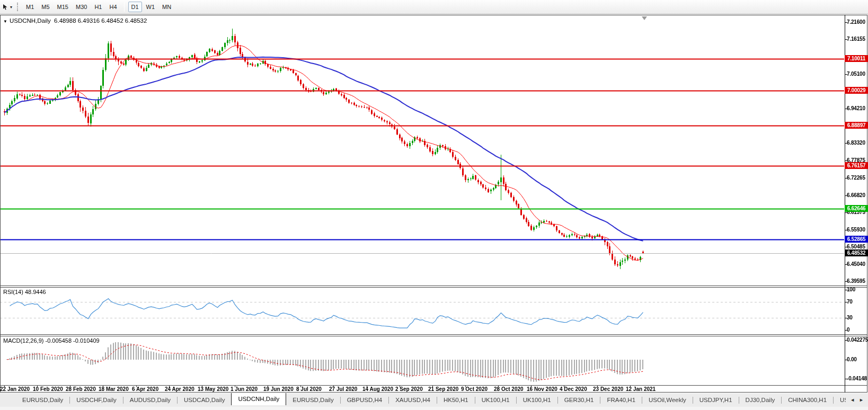  Describe the element at coordinates (409, 389) in the screenshot. I see `date-label: 2 Sep 2020` at that location.